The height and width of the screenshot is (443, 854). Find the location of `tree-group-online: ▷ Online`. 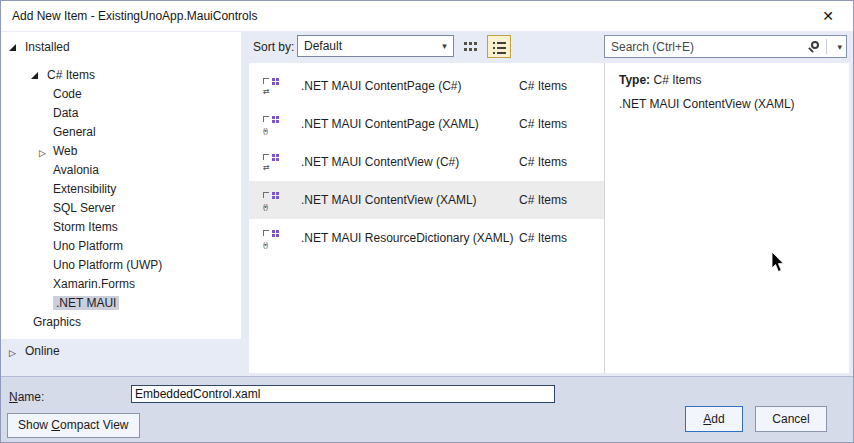

tree-group-online: ▷ Online is located at coordinates (121, 352).